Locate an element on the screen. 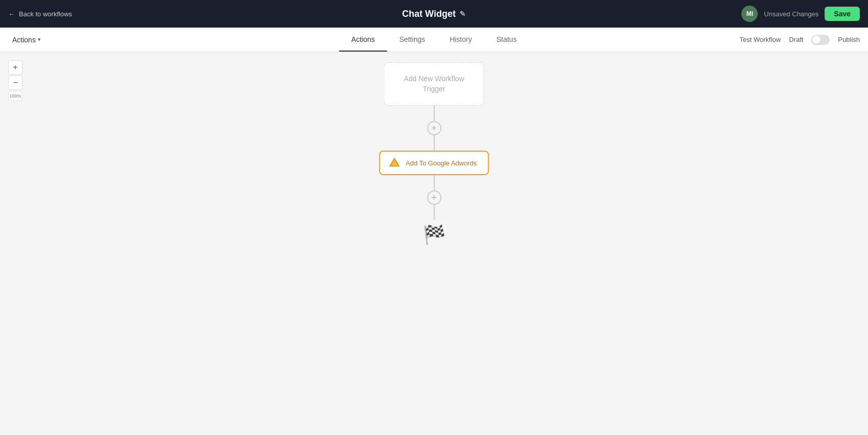 This screenshot has height=435, width=868. actions-dropdown-label: Actions is located at coordinates (24, 40).